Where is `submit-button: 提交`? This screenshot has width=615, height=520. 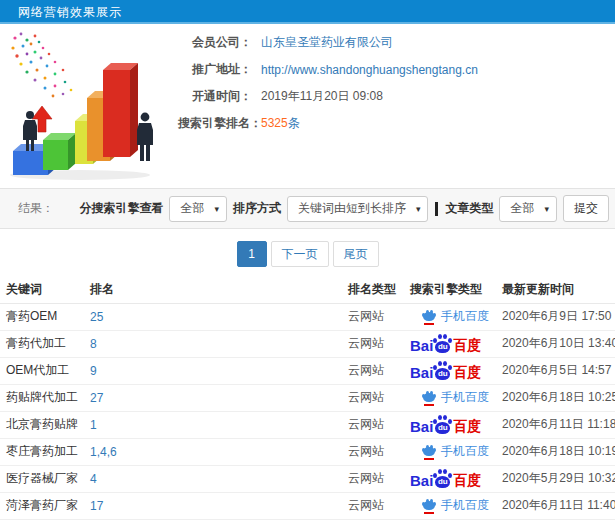
submit-button: 提交 is located at coordinates (586, 208).